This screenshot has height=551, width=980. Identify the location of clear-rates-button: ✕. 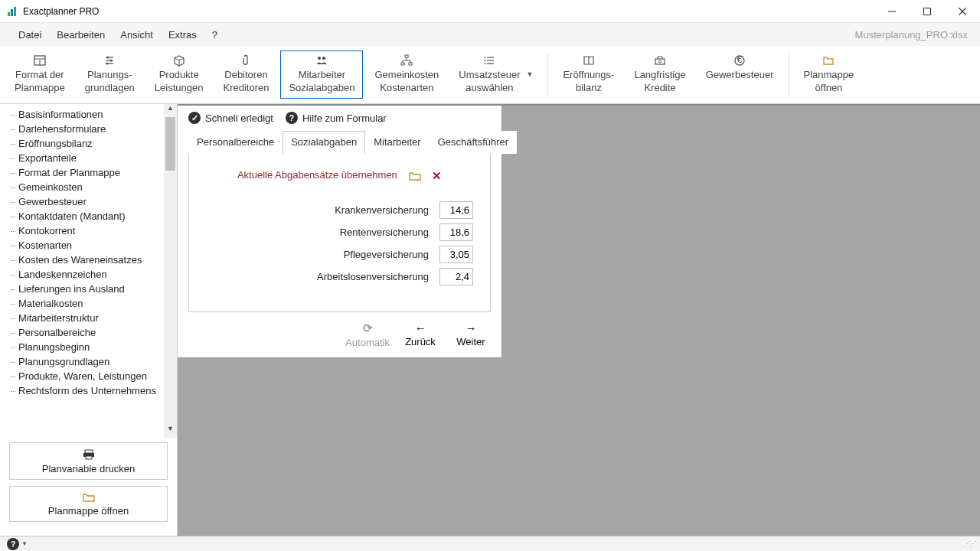
(436, 176).